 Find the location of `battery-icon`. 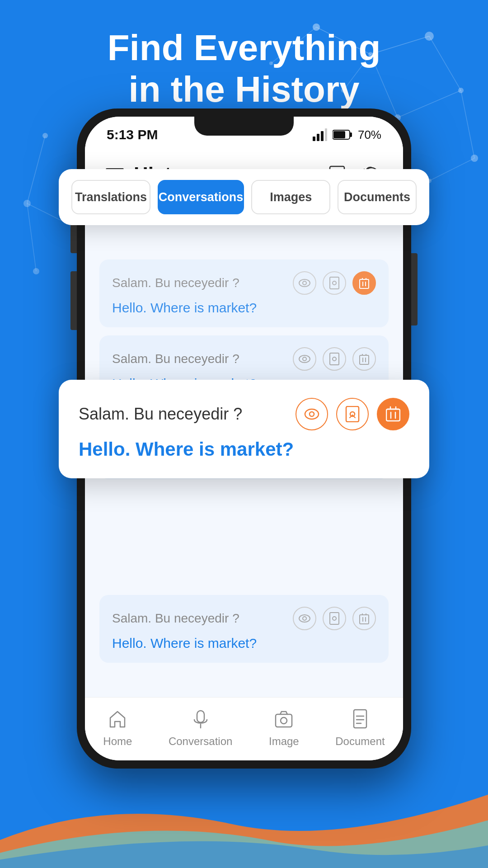

battery-icon is located at coordinates (343, 135).